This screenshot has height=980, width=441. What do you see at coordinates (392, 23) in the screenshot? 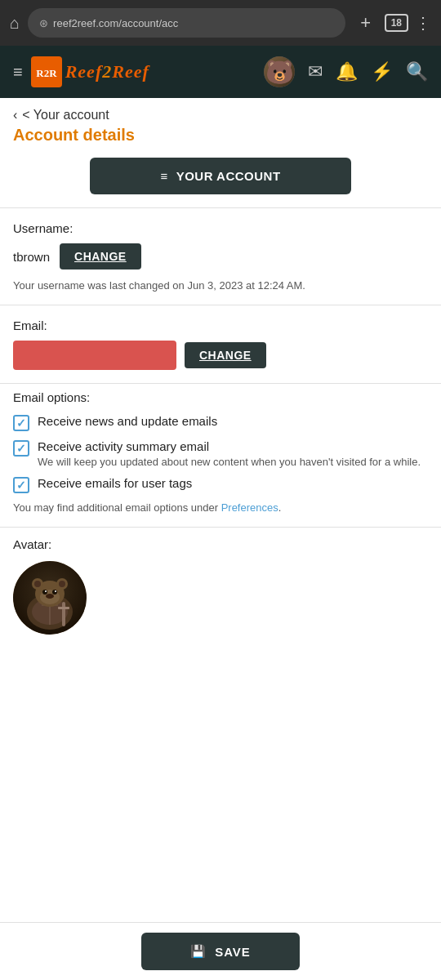
I see `browser-actions: + 18 ⋮` at bounding box center [392, 23].